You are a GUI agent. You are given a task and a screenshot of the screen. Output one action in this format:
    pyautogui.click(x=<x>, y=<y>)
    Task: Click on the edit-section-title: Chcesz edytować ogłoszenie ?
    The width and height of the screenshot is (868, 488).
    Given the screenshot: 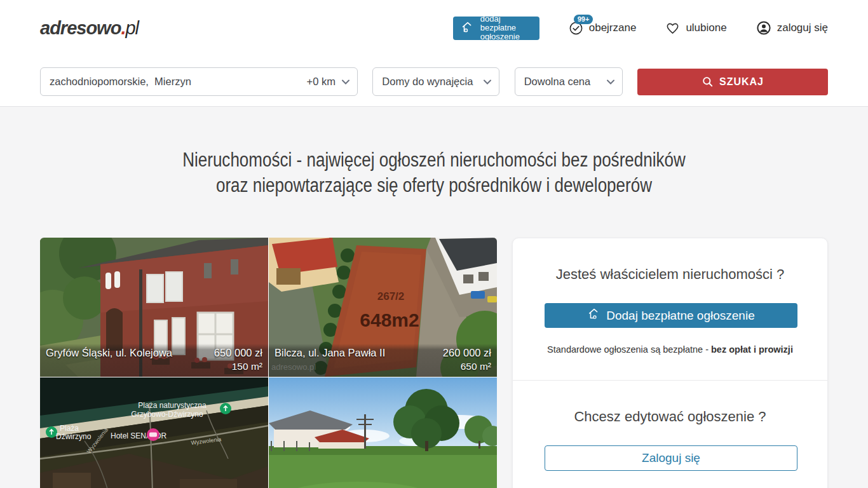 What is the action you would take?
    pyautogui.click(x=670, y=417)
    